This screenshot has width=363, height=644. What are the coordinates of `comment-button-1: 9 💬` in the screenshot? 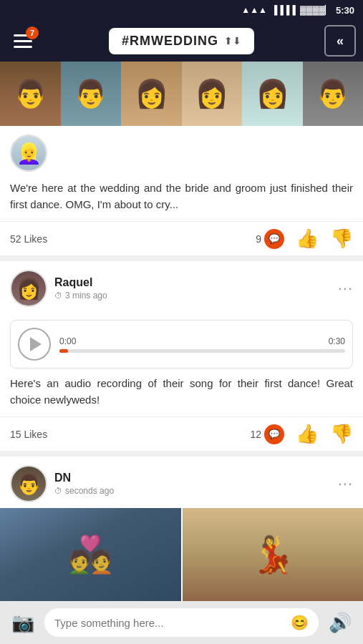 It's located at (270, 239).